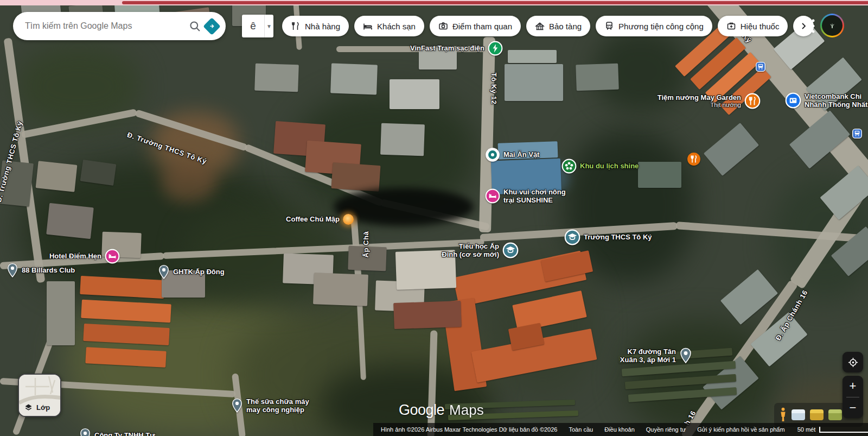  Describe the element at coordinates (368, 26) in the screenshot. I see `hotel-icon` at that location.